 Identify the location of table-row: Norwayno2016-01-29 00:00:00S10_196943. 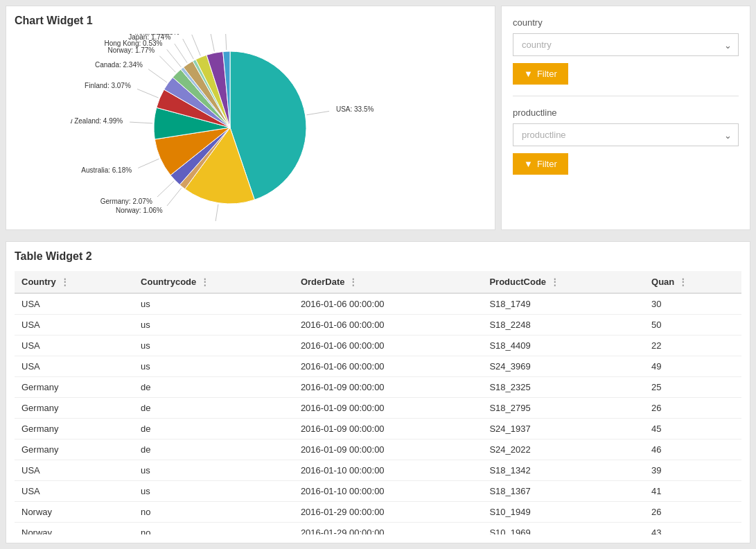
(378, 529).